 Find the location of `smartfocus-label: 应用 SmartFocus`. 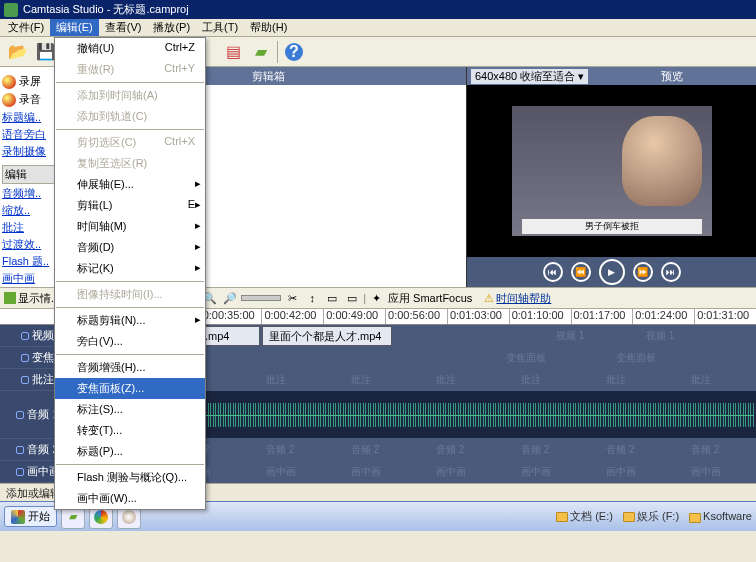

smartfocus-label: 应用 SmartFocus is located at coordinates (430, 298).